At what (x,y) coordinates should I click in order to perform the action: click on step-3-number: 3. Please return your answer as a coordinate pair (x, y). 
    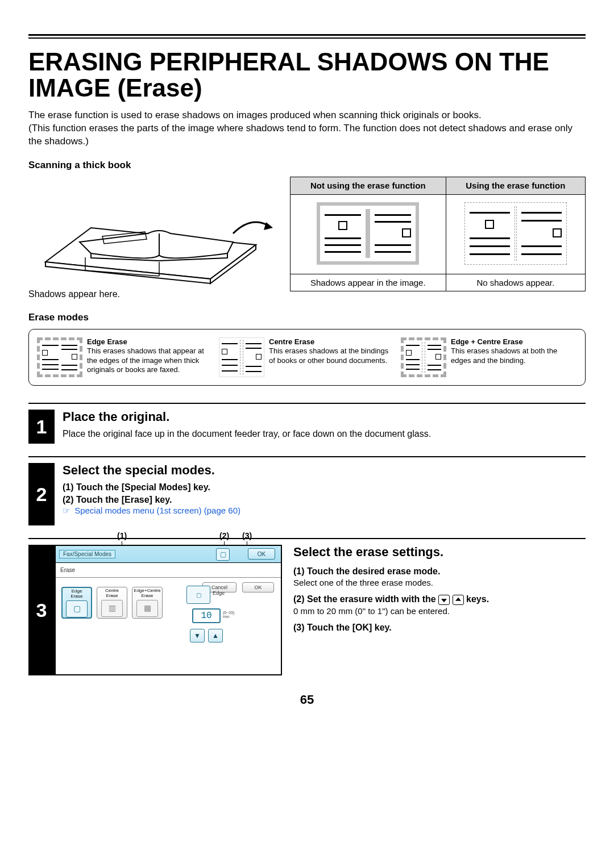
    Looking at the image, I should click on (42, 610).